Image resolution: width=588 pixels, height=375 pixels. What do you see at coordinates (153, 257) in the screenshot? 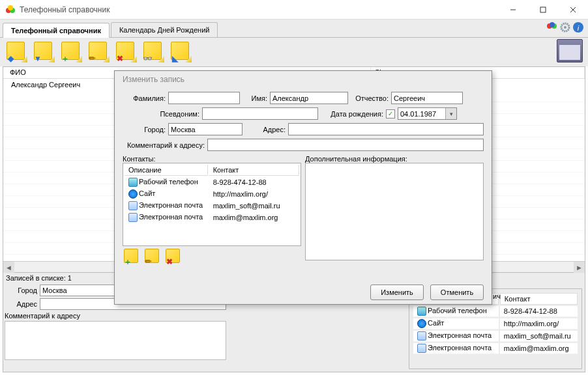
I see `edit-contact-icon: ✎` at bounding box center [153, 257].